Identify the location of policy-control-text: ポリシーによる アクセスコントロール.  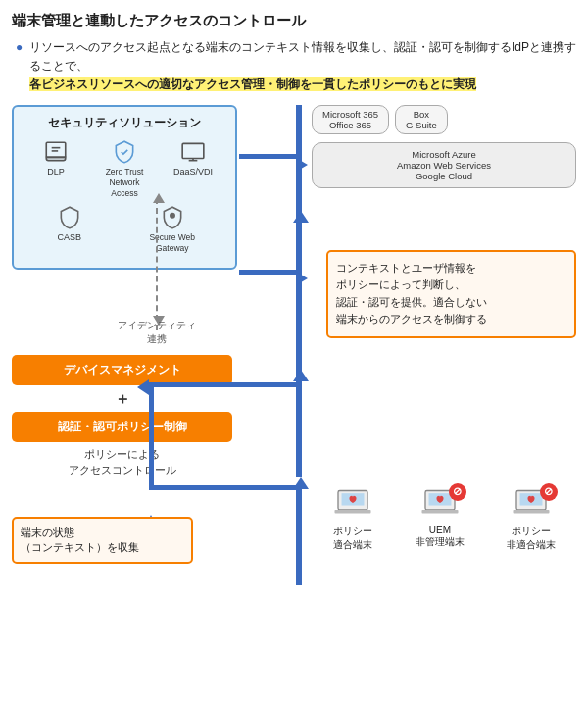
(122, 463).